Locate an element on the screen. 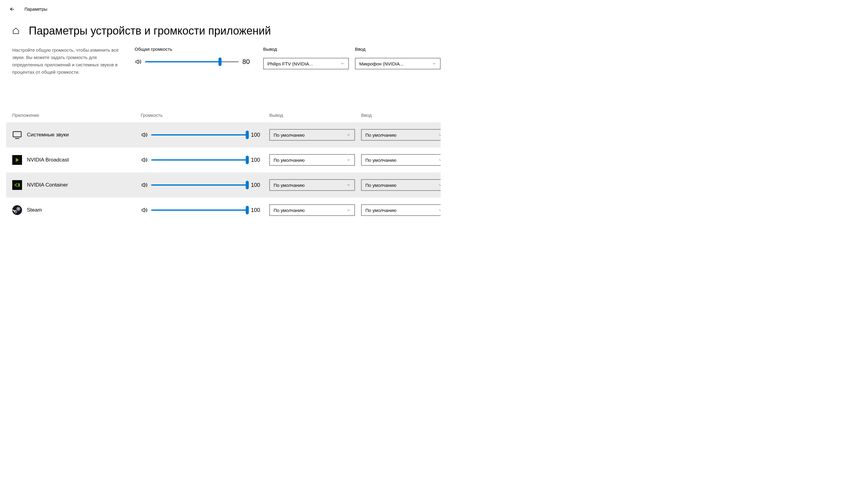 This screenshot has width=858, height=504. master-volume-label: Общая громкость is located at coordinates (196, 49).